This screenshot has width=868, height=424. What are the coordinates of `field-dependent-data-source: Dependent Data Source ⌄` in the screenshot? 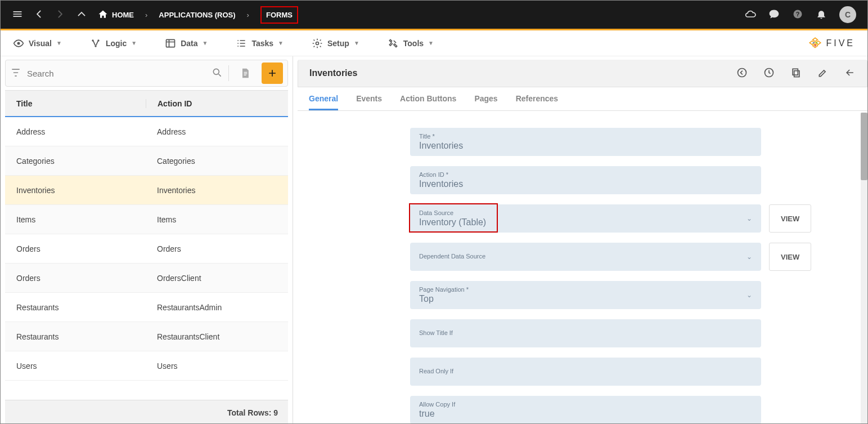 It's located at (586, 257).